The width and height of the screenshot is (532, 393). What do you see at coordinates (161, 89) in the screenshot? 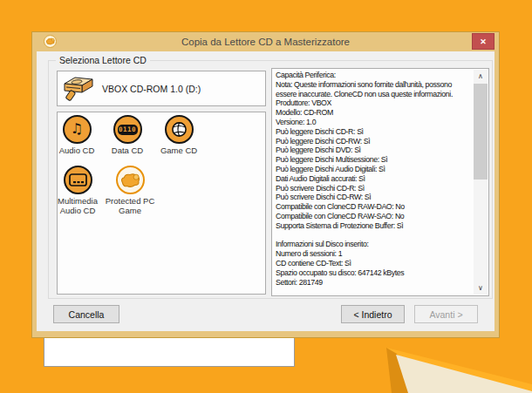
I see `drive-select-button: VBOX CD-ROM 1.0 (D:)` at bounding box center [161, 89].